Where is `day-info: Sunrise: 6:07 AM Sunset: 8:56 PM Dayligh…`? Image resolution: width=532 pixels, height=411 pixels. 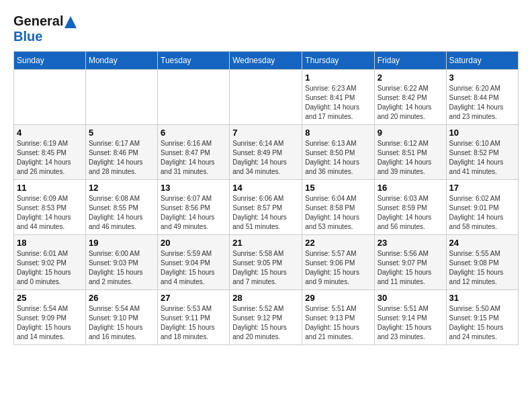
day-info: Sunrise: 6:07 AM Sunset: 8:56 PM Dayligh… is located at coordinates (193, 213).